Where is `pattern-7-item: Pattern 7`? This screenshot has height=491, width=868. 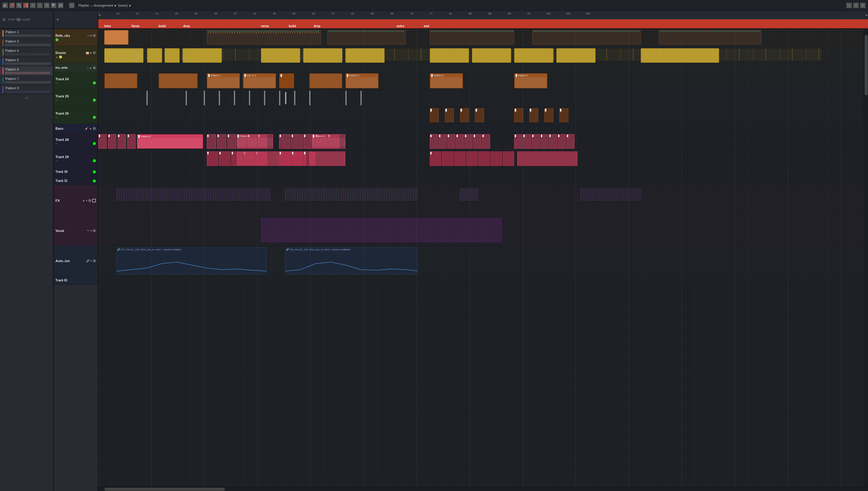 pattern-7-item: Pattern 7 is located at coordinates (26, 80).